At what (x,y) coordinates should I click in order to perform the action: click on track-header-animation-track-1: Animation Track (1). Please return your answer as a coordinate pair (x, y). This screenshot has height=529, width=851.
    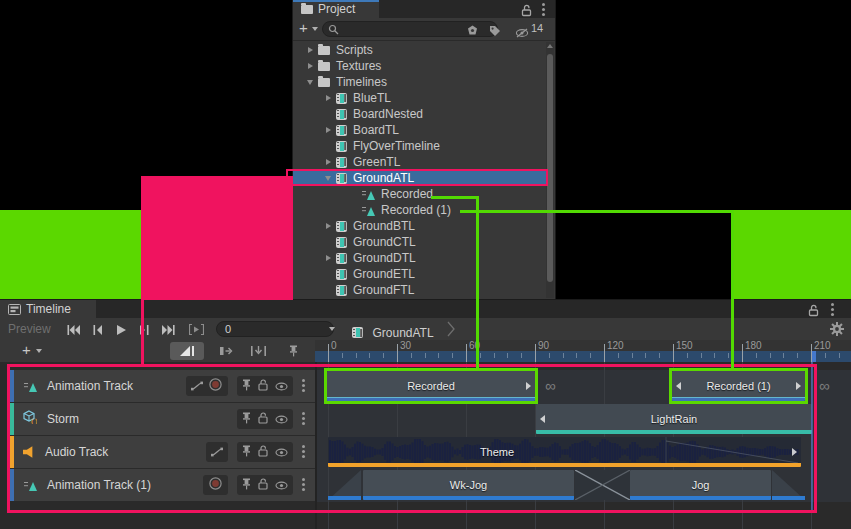
    Looking at the image, I should click on (162, 485).